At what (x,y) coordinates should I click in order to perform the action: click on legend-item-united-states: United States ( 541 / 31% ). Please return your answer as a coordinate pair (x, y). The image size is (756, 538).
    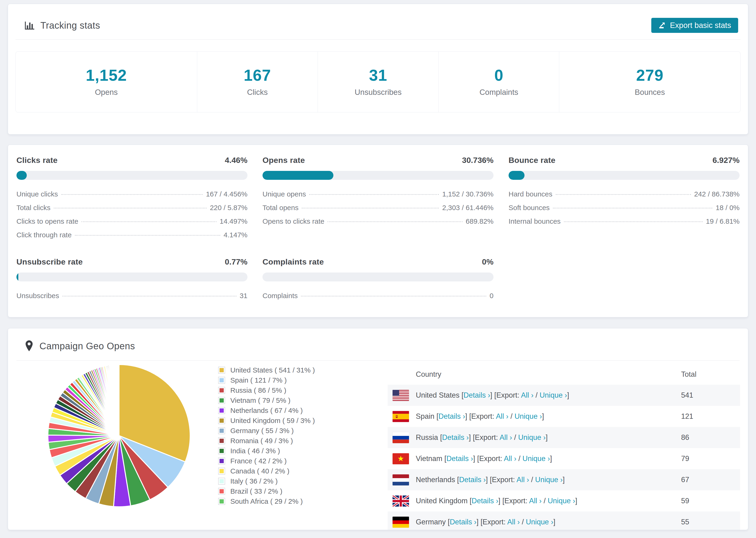
    Looking at the image, I should click on (299, 370).